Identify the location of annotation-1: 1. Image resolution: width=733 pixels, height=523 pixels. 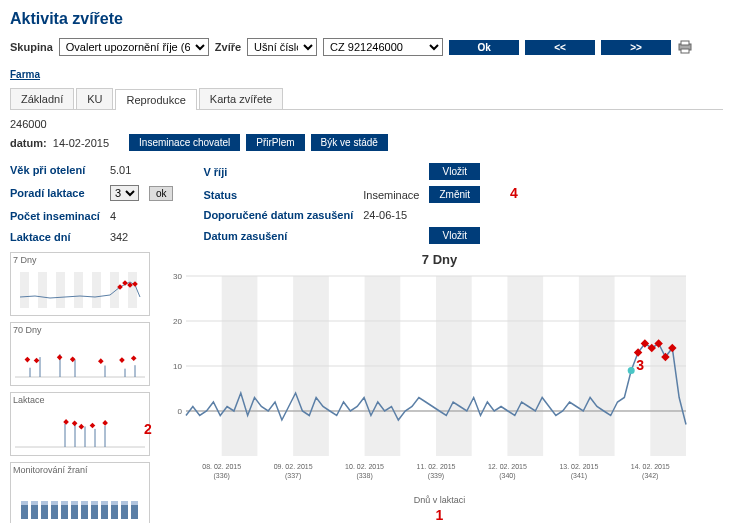
(440, 515).